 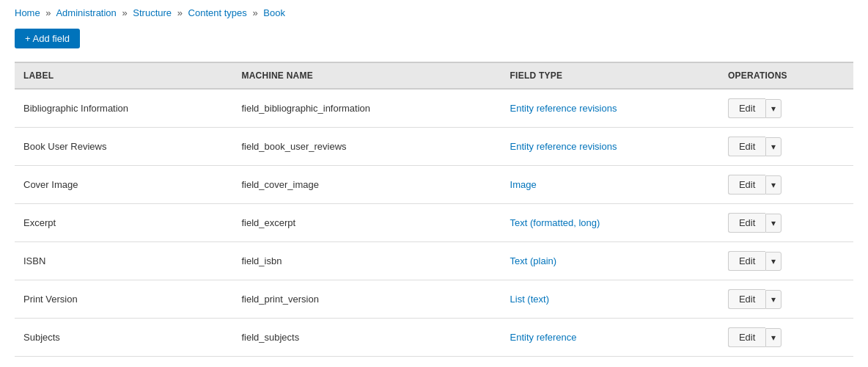 I want to click on cell-machine-name: field_bibliographic_information, so click(x=367, y=109).